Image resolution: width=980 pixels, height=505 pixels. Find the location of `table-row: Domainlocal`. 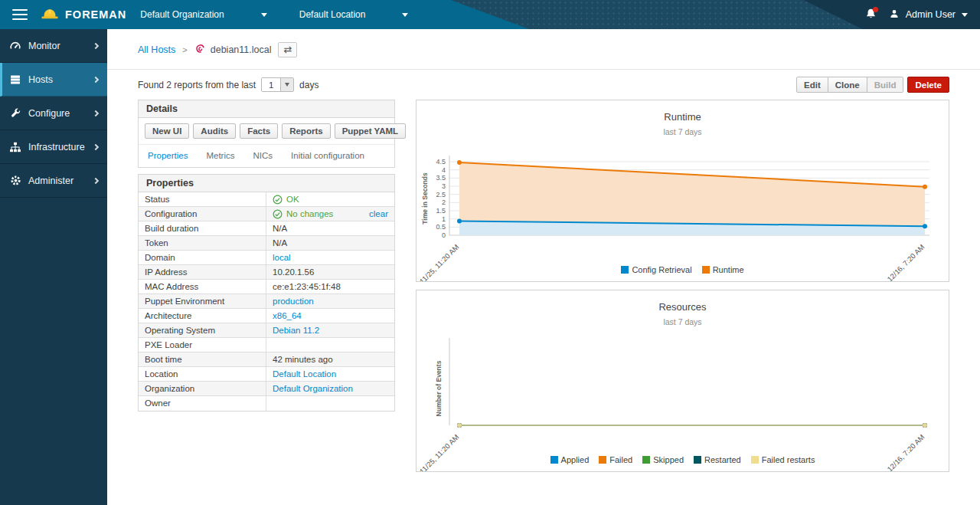

table-row: Domainlocal is located at coordinates (266, 257).